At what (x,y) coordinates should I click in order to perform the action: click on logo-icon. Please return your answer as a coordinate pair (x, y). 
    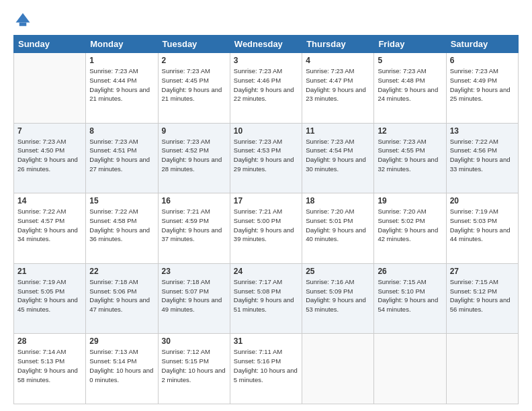
    Looking at the image, I should click on (23, 20).